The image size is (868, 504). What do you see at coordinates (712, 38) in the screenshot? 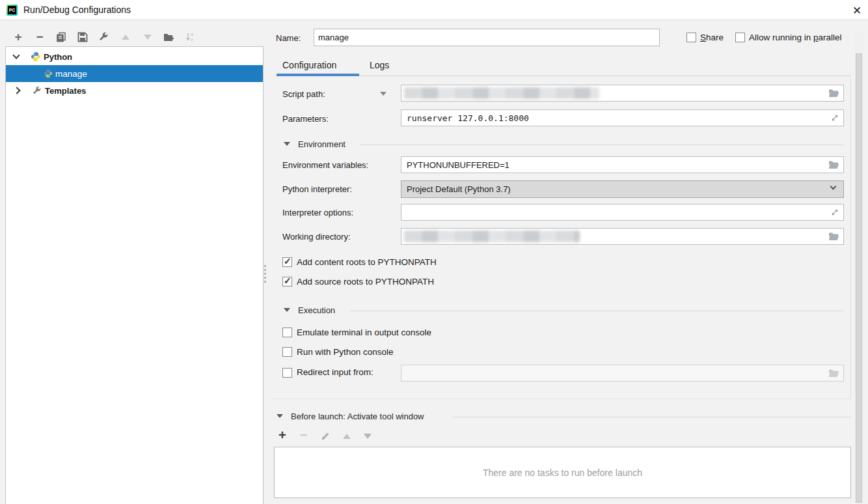
I see `share-label: Share` at bounding box center [712, 38].